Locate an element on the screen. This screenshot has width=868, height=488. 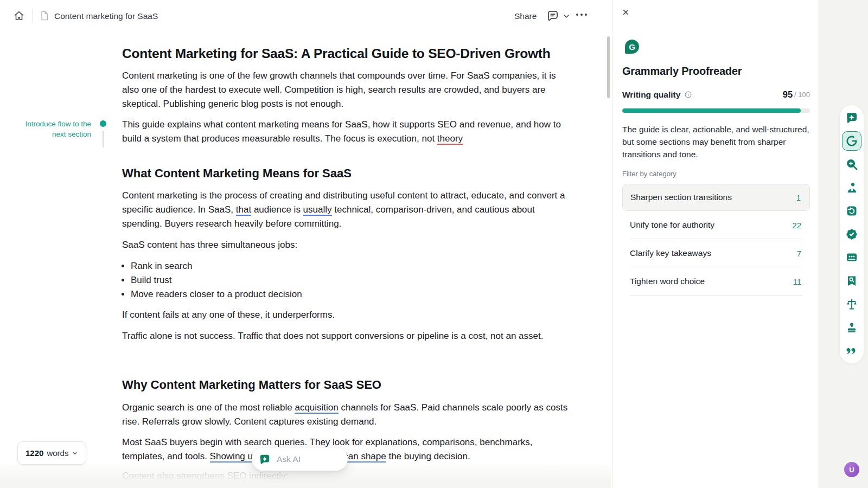
margin-comment: Introduce flow to the next section is located at coordinates (55, 129).